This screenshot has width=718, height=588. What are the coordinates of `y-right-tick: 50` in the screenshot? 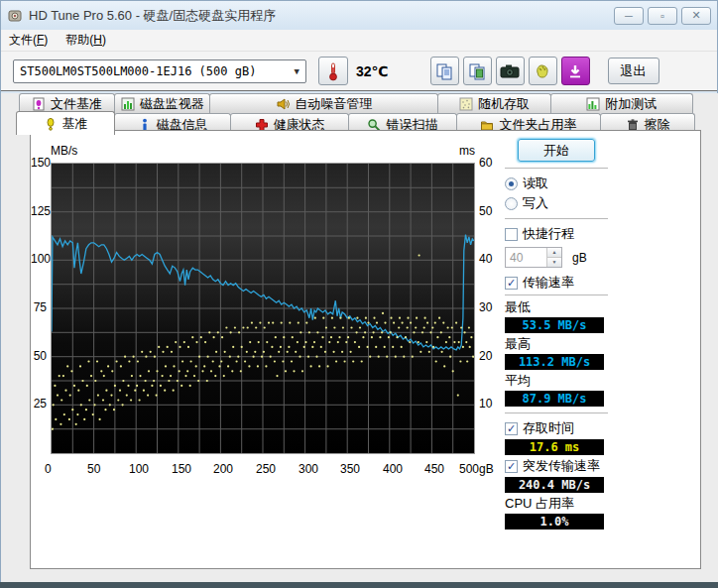 It's located at (486, 211).